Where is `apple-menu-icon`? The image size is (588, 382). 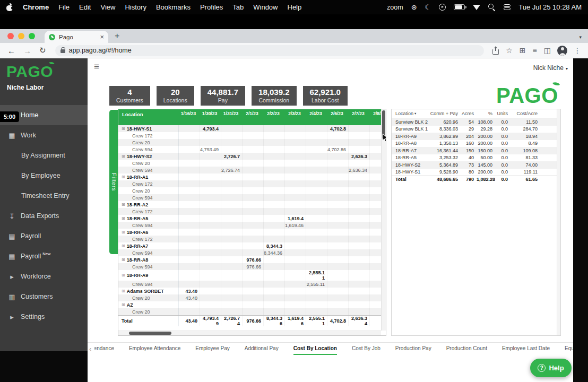
apple-menu-icon is located at coordinates (10, 7).